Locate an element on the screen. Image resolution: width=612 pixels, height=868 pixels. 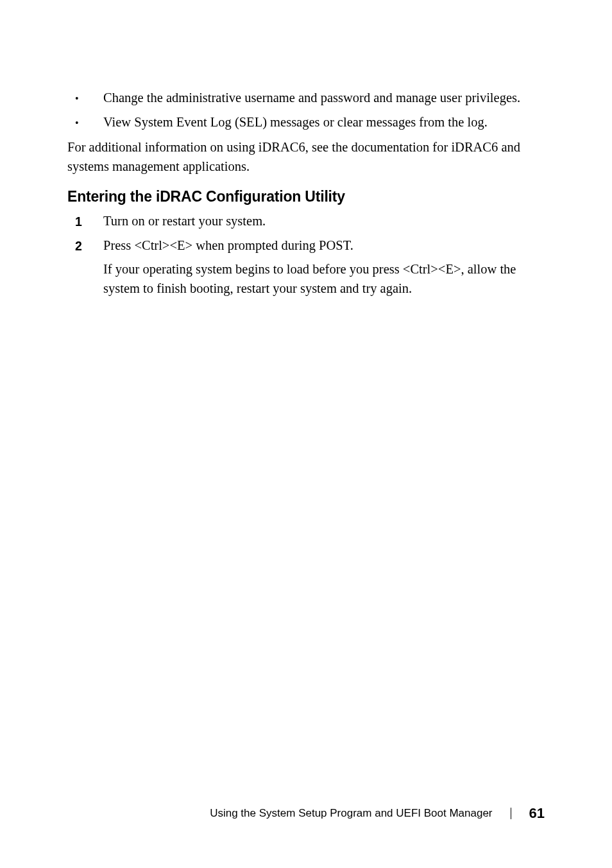
bullet-text: Change the administrative username and p… is located at coordinates (324, 98).